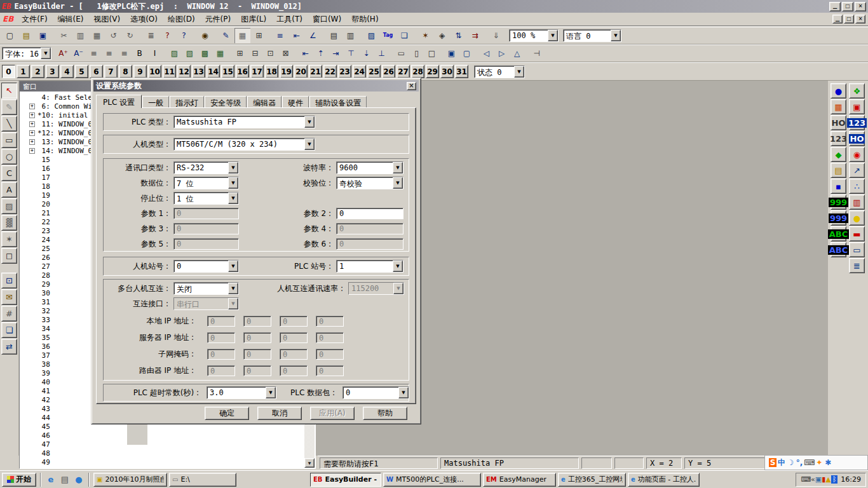 The width and height of the screenshot is (868, 488). I want to click on same-size-button: □, so click(432, 53).